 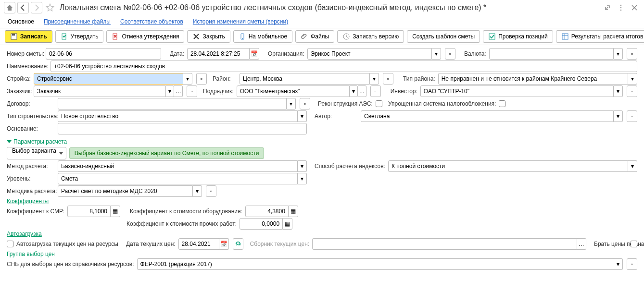 I want to click on date-input, so click(x=218, y=54).